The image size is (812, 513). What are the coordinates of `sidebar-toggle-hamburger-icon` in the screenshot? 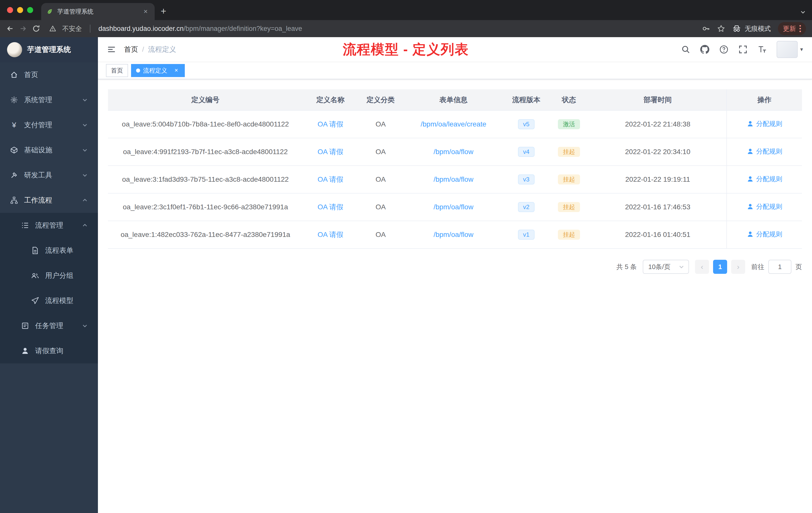 It's located at (111, 49).